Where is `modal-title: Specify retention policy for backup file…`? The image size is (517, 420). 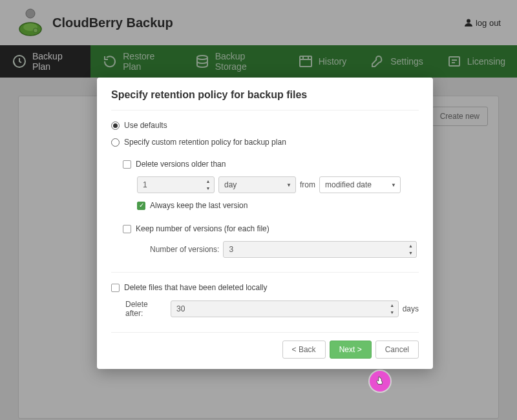 modal-title: Specify retention policy for backup file… is located at coordinates (265, 100).